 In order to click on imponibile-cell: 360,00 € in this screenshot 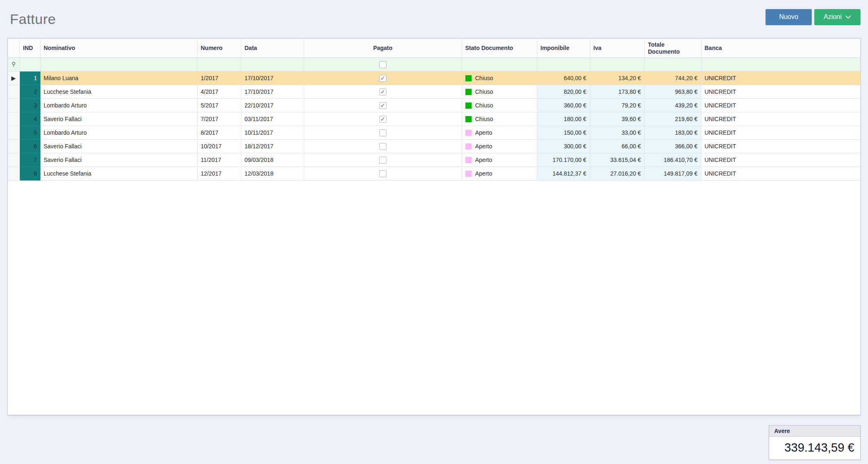, I will do `click(563, 106)`.